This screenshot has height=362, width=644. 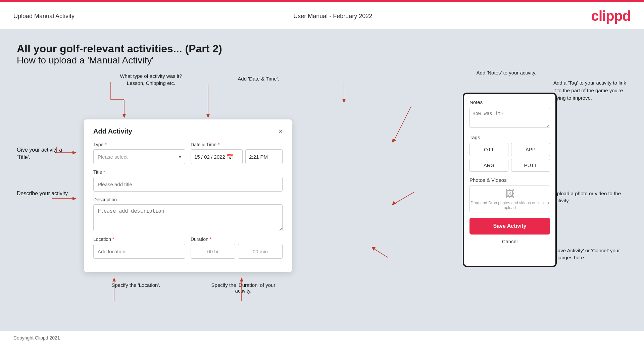 I want to click on description-textarea, so click(x=188, y=218).